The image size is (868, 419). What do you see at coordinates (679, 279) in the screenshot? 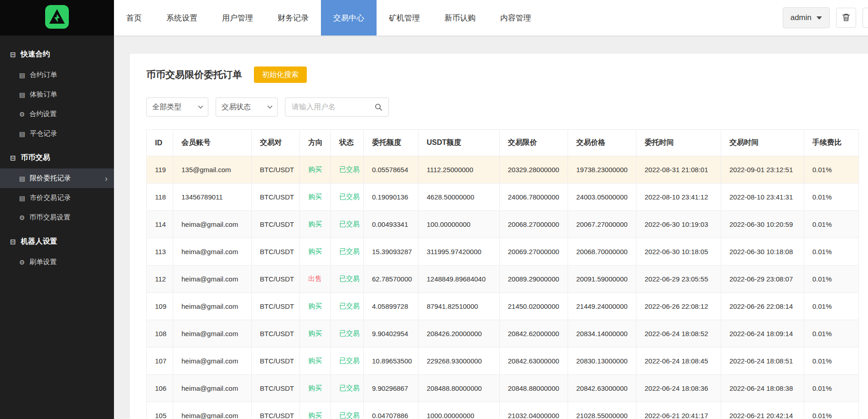
I see `cell-order-time: 2022-06-29 23:05:55` at bounding box center [679, 279].